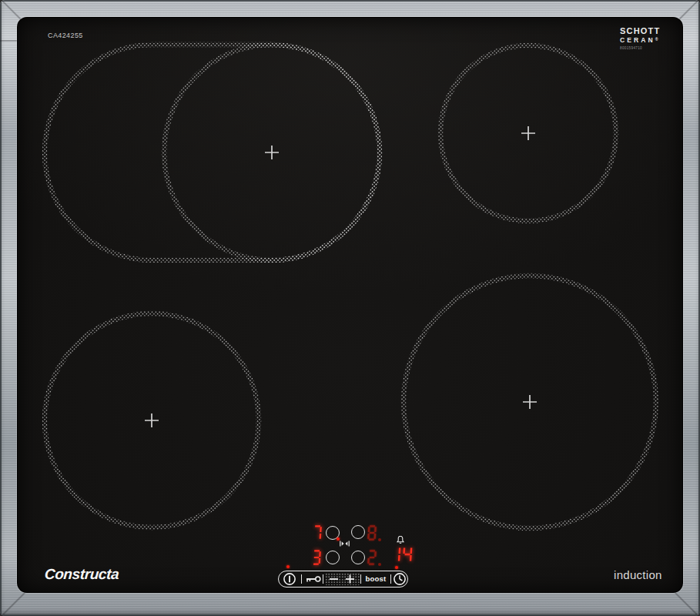 The height and width of the screenshot is (616, 700). I want to click on timer-indicator-dot, so click(397, 567).